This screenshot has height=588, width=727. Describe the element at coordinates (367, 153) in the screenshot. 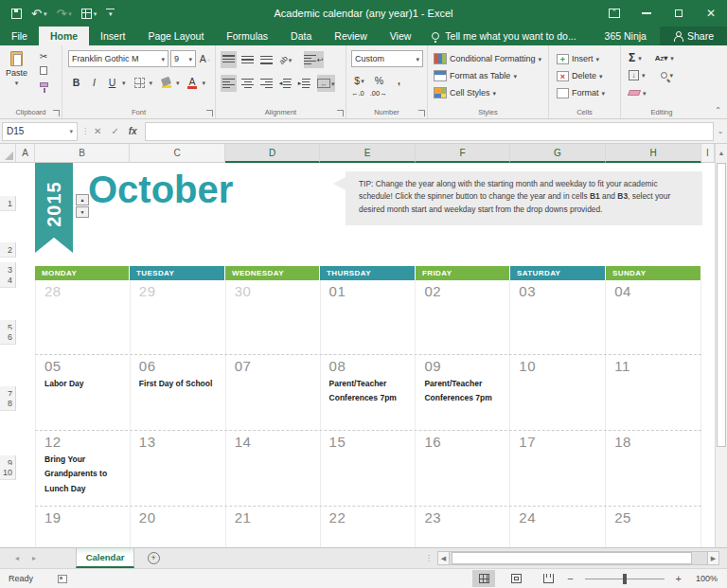

I see `column-header-e: E` at that location.